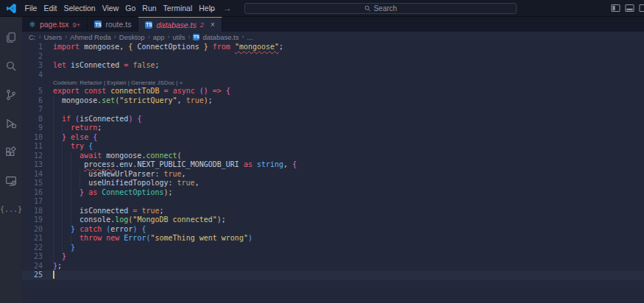 This screenshot has width=644, height=303. Describe the element at coordinates (90, 37) in the screenshot. I see `breadcrumb-user: Ahmed Reda` at that location.